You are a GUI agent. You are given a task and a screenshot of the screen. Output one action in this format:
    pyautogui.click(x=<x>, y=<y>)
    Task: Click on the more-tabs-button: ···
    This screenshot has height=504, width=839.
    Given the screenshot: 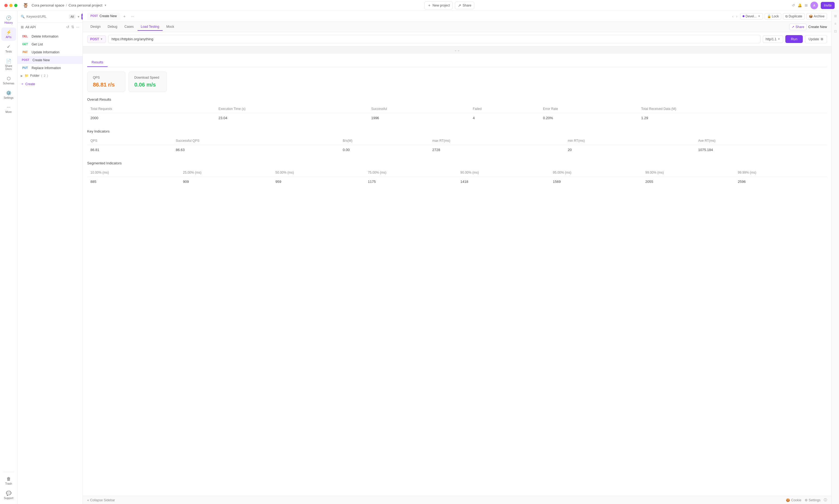 What is the action you would take?
    pyautogui.click(x=133, y=16)
    